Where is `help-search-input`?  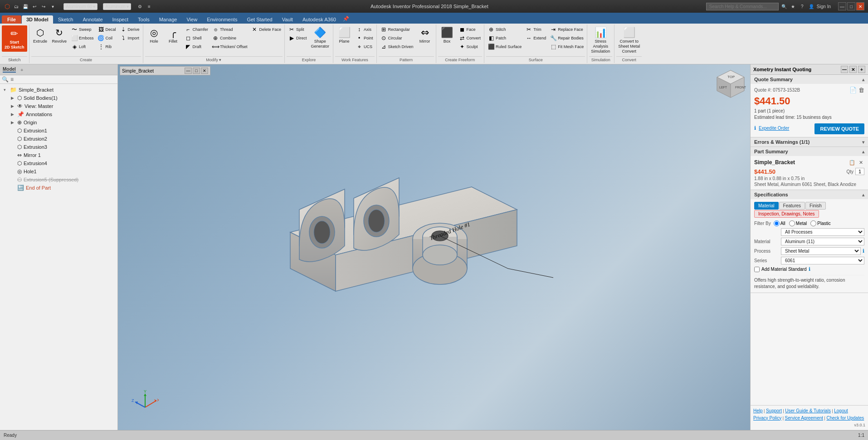 help-search-input is located at coordinates (742, 6).